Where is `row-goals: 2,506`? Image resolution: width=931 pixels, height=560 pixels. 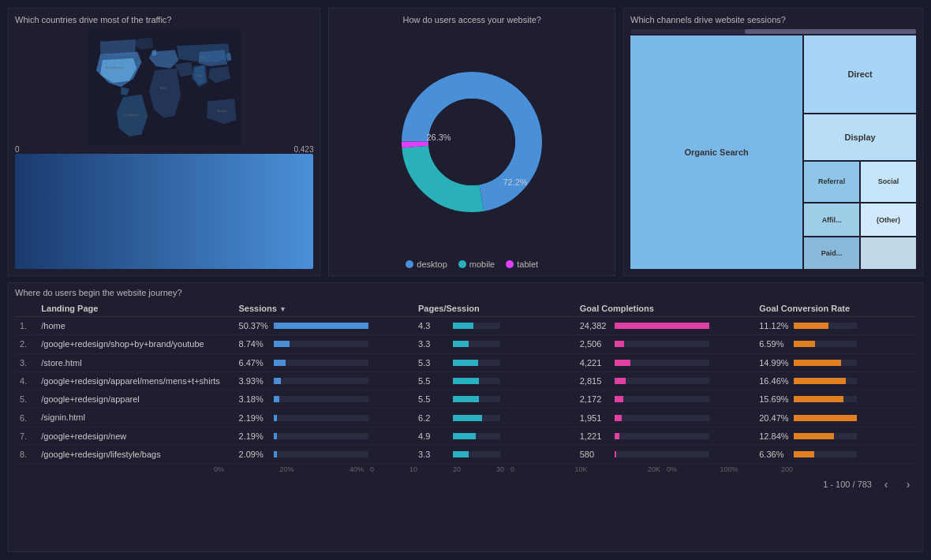
row-goals: 2,506 is located at coordinates (664, 344).